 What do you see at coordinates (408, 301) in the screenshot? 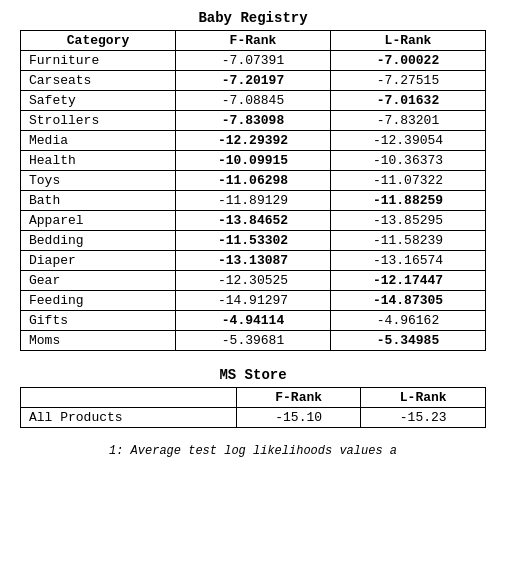
I see `lrank-cell: -14.87305` at bounding box center [408, 301].